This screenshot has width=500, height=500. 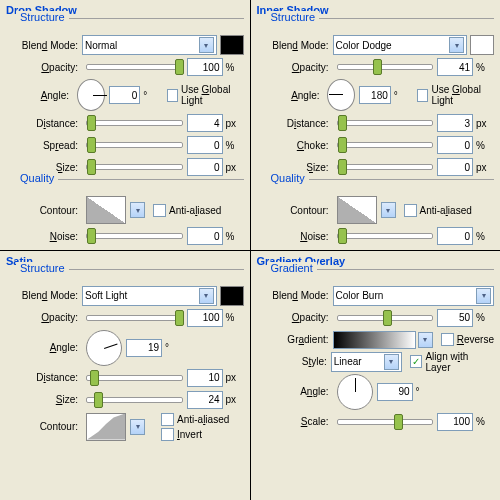 I want to click on blend-mode-select: Normal▾, so click(x=150, y=45).